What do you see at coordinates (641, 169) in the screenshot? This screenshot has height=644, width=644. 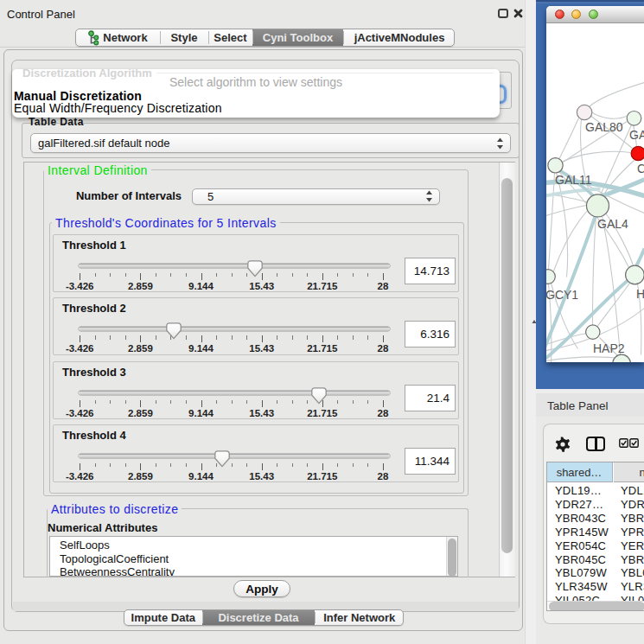 I see `svg-text: C` at bounding box center [641, 169].